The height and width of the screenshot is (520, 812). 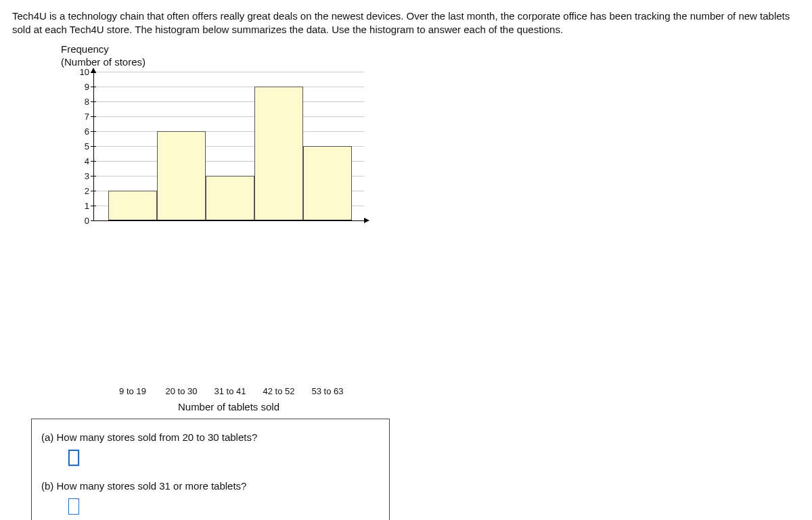 I want to click on y-tick-label: 5, so click(x=87, y=146).